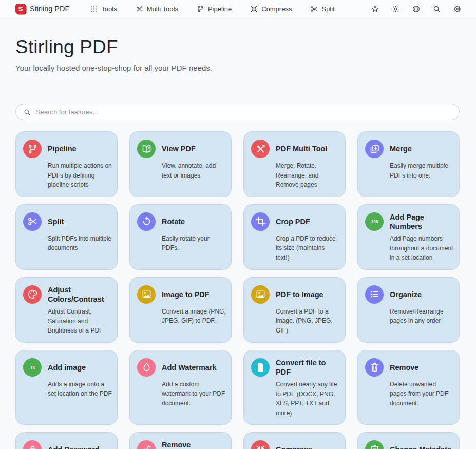 This screenshot has height=449, width=476. Describe the element at coordinates (308, 444) in the screenshot. I see `feature-title: Compress` at that location.